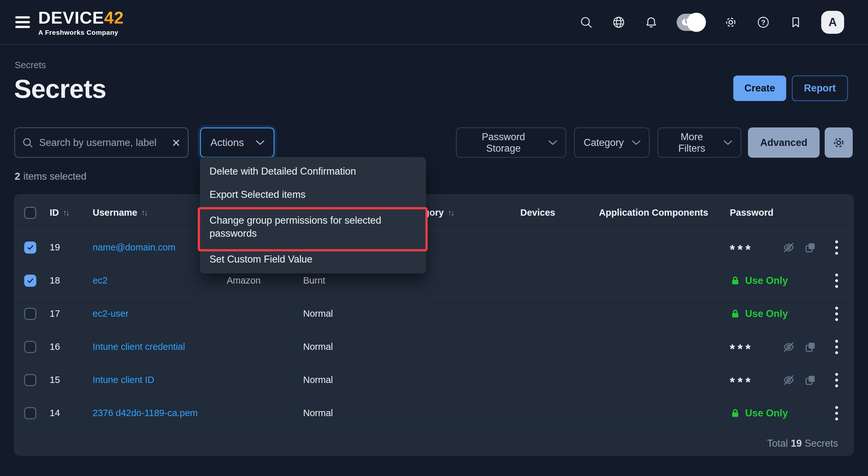 Image resolution: width=868 pixels, height=476 pixels. I want to click on page-title: Secrets, so click(60, 89).